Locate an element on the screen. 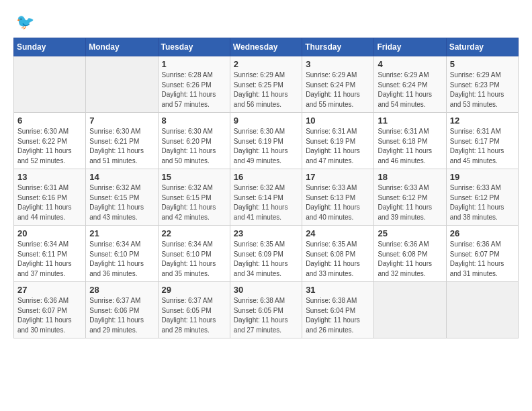 This screenshot has width=532, height=411. day-detail: Sunrise: 6:29 AMSunset: 6:25 PMDaylight:… is located at coordinates (261, 90).